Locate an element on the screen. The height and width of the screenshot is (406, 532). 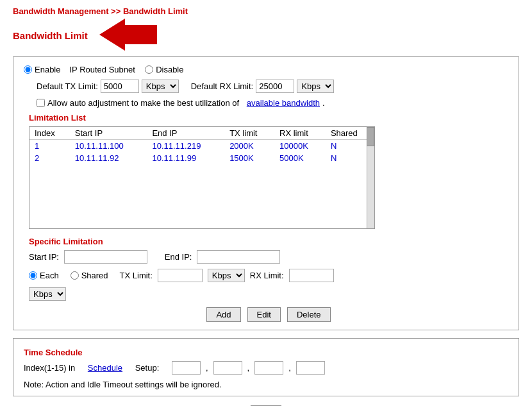
section-title: Bandwidth Limit is located at coordinates (266, 36).